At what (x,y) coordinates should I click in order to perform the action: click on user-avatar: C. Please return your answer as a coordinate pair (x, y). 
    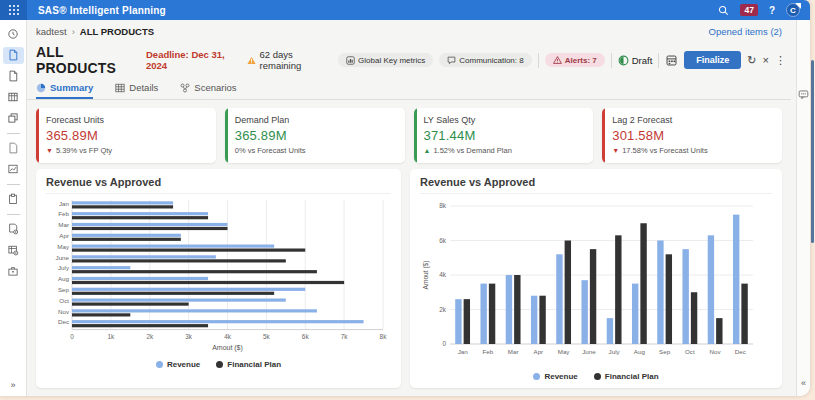
    Looking at the image, I should click on (793, 10).